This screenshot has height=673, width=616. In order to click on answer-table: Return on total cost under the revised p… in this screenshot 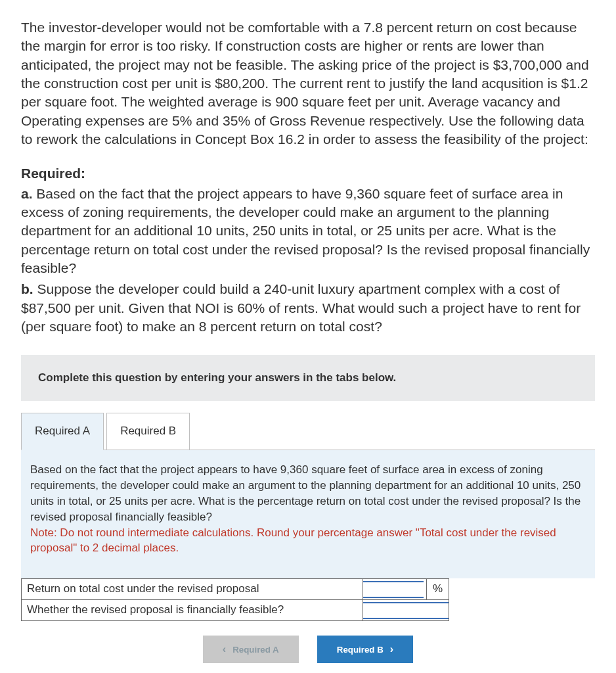, I will do `click(235, 599)`.